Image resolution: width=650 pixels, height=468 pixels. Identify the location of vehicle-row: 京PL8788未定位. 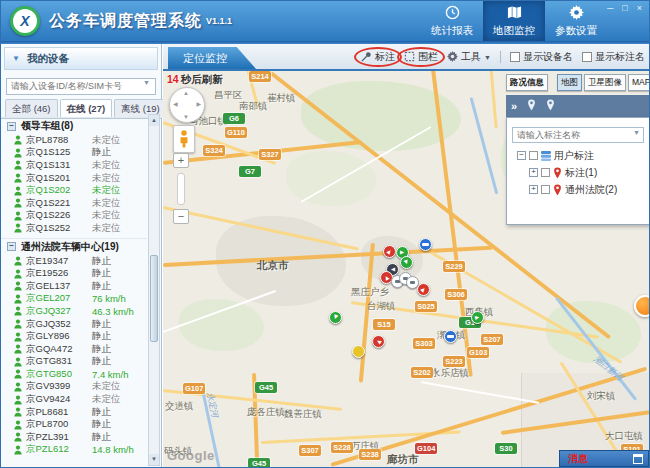
(74, 140).